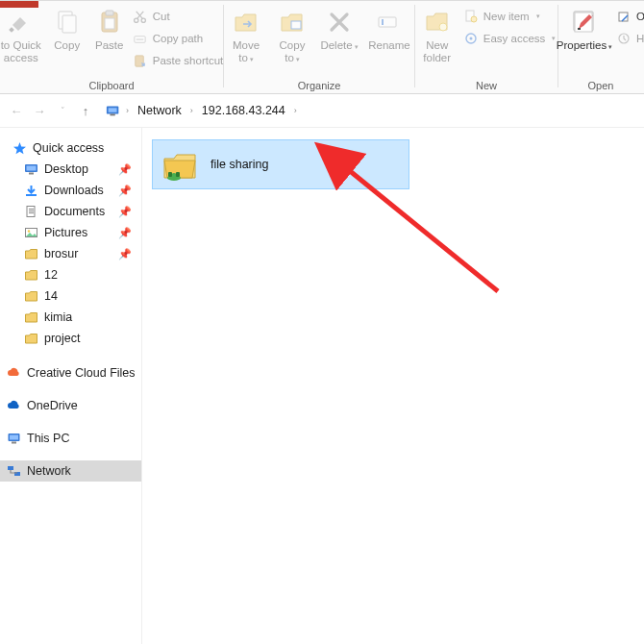  I want to click on new-item-icon, so click(471, 16).